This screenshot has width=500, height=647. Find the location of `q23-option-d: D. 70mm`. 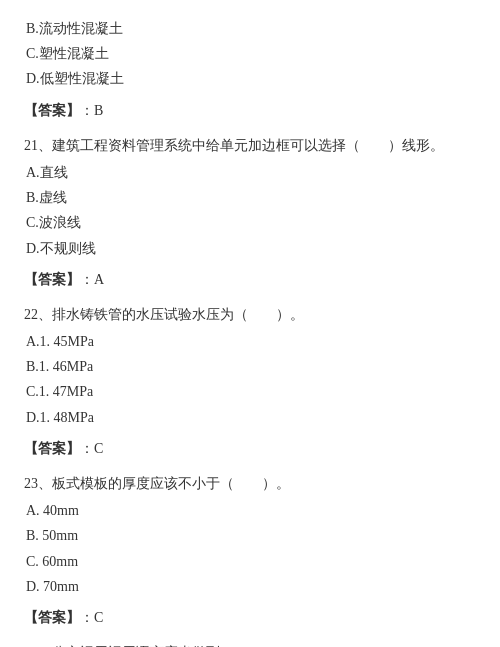

q23-option-d: D. 70mm is located at coordinates (251, 586).